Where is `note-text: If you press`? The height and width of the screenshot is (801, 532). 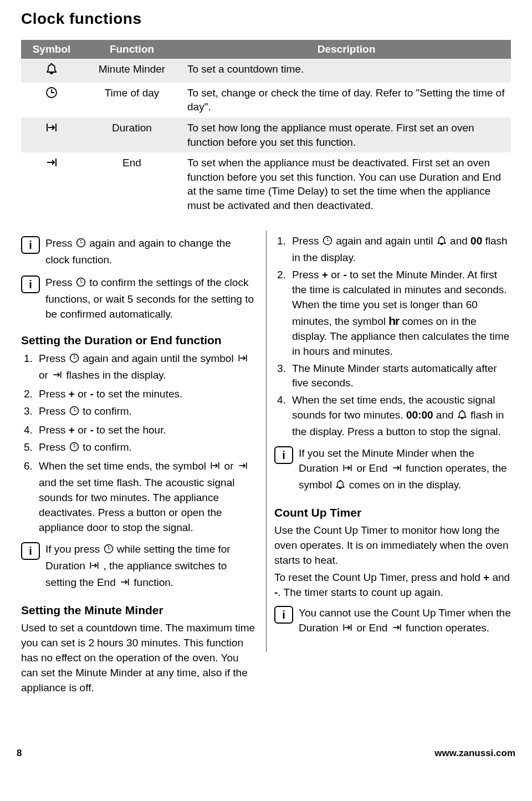 note-text: If you press is located at coordinates (74, 549).